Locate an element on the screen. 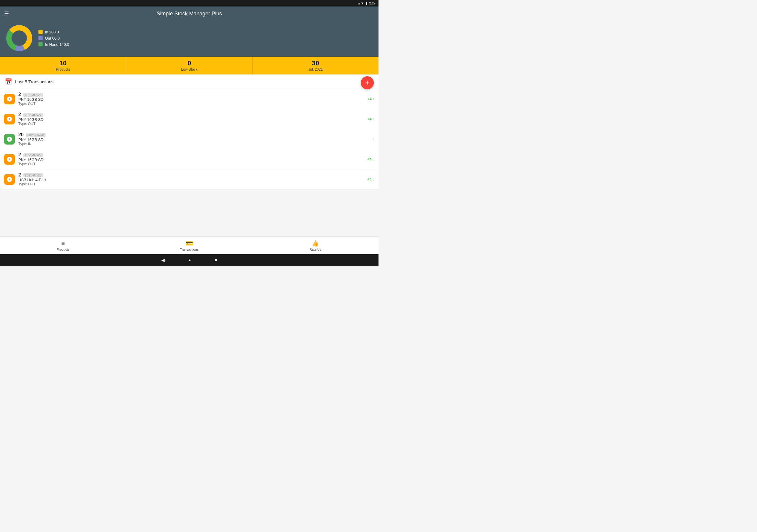 This screenshot has height=532, width=757. stat-products: 10 Products is located at coordinates (63, 66).